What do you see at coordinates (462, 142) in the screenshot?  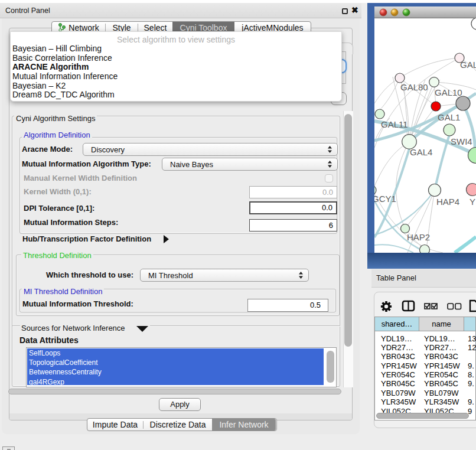 I see `svg-text: SWI4` at bounding box center [462, 142].